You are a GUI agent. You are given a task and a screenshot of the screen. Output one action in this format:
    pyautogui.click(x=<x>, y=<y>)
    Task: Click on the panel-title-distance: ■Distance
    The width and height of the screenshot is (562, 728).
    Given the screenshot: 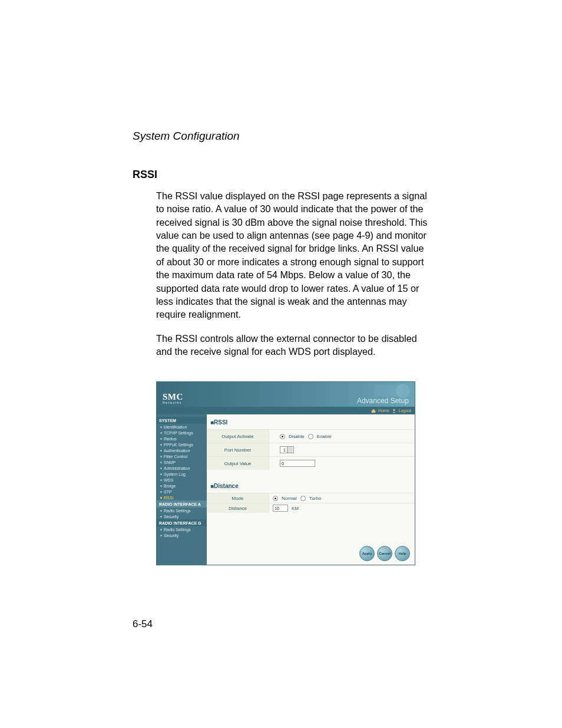 What is the action you would take?
    pyautogui.click(x=311, y=486)
    